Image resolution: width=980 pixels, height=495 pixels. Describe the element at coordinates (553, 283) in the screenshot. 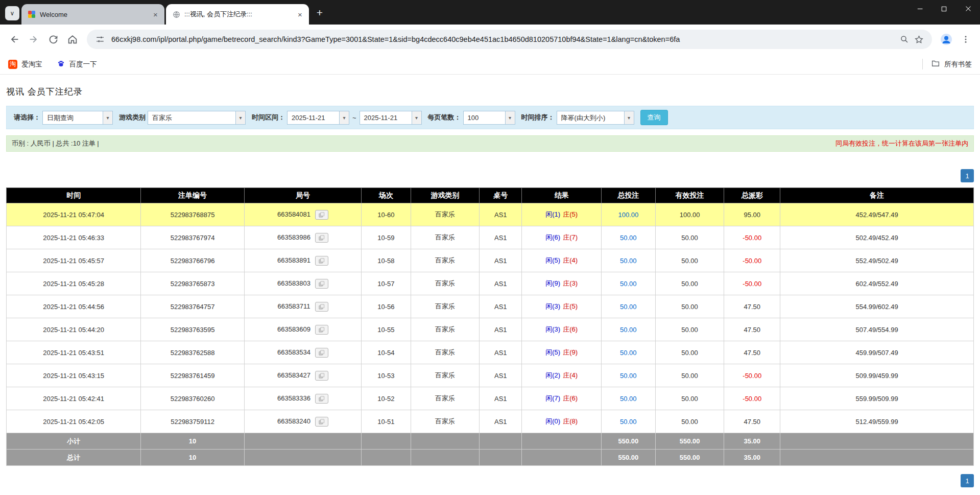

I see `result-player: 闲(9)` at that location.